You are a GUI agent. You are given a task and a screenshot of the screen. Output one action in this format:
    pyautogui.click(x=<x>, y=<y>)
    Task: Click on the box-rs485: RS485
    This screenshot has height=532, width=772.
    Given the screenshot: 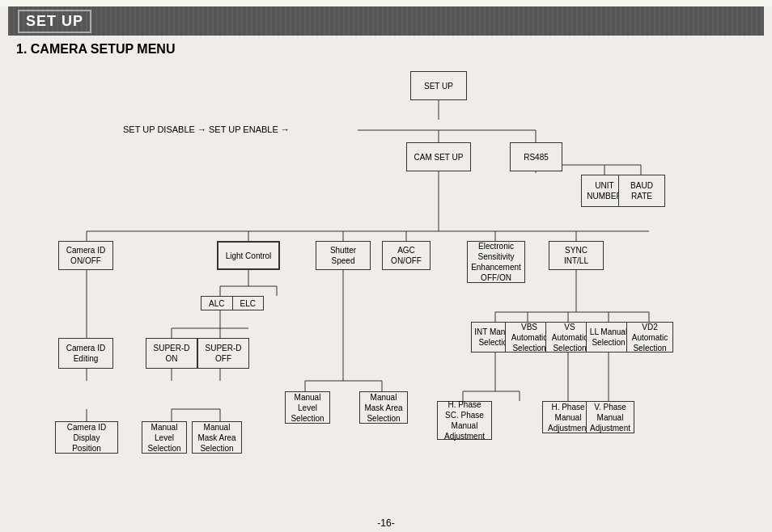 What is the action you would take?
    pyautogui.click(x=536, y=157)
    